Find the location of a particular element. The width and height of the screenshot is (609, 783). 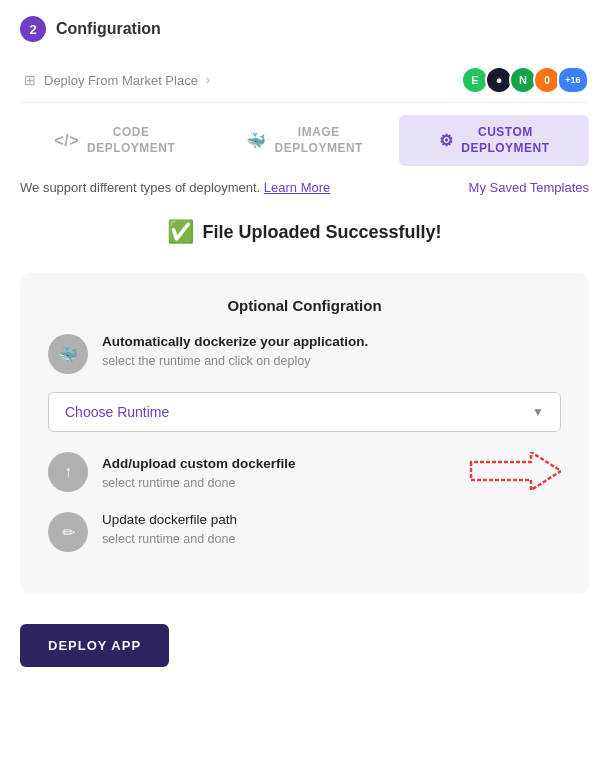

upload-icon: ↑ is located at coordinates (68, 472).